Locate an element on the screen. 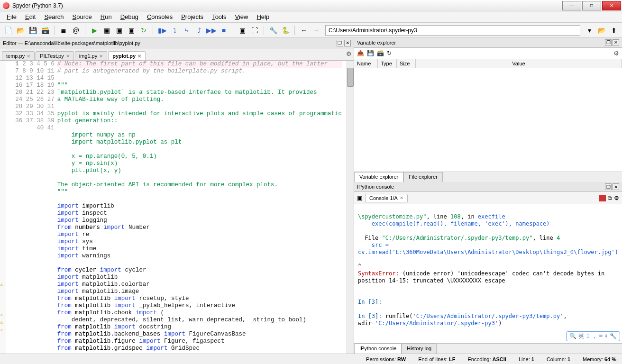  maximize-button: □ is located at coordinates (592, 6).